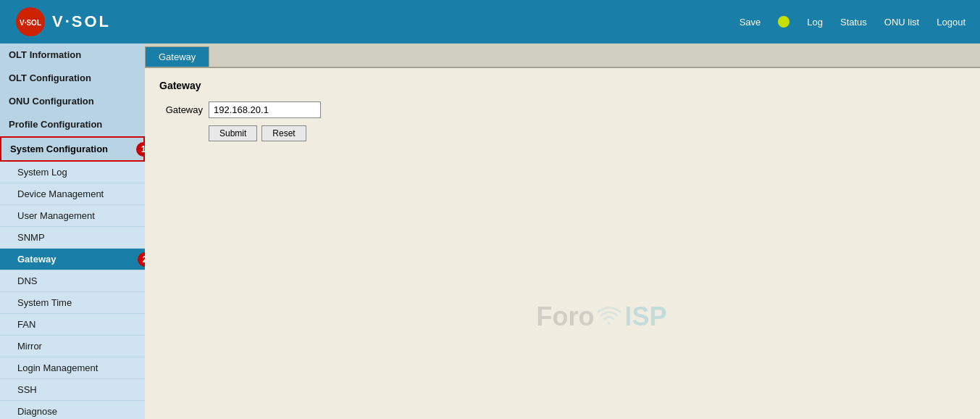 The image size is (980, 419). What do you see at coordinates (30, 22) in the screenshot?
I see `vsol-logo: V·SOL` at bounding box center [30, 22].